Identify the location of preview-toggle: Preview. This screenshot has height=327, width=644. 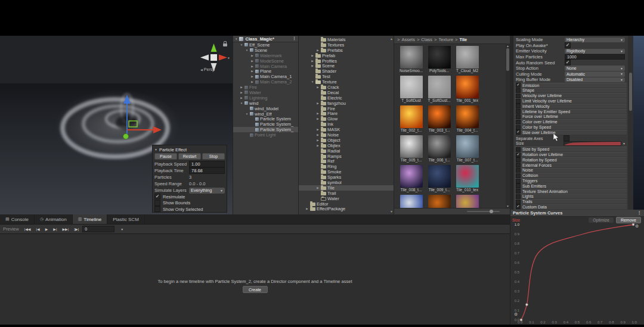
(11, 229).